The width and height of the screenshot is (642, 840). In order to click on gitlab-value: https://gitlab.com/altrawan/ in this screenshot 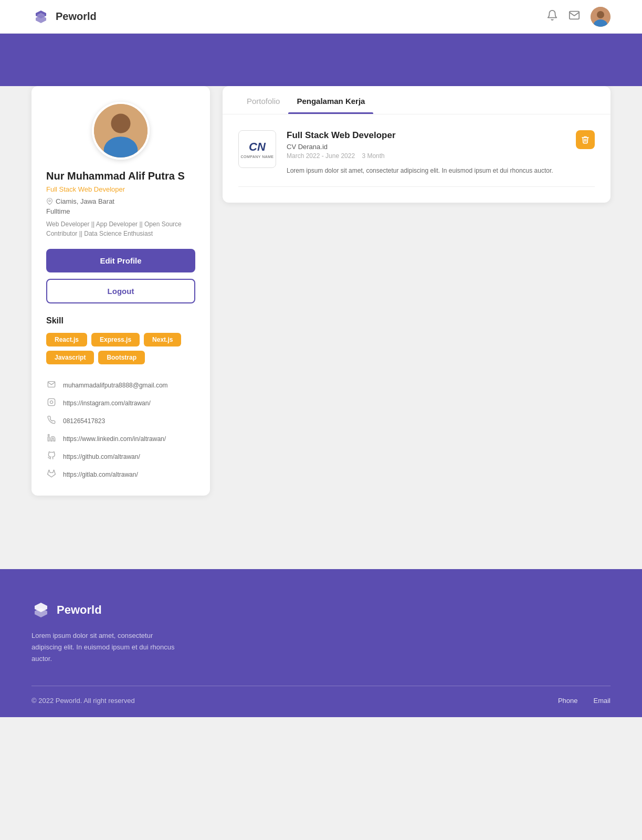, I will do `click(101, 475)`.